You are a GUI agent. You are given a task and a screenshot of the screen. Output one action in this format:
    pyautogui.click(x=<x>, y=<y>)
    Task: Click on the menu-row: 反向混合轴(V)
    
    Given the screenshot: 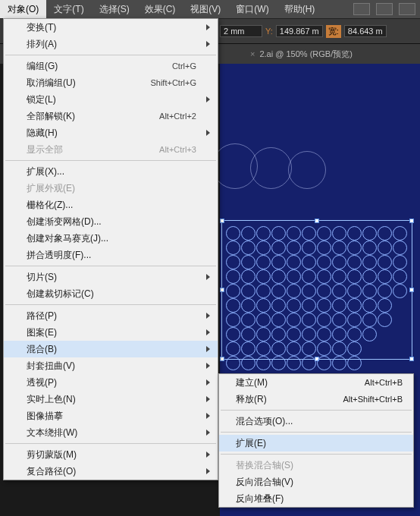 What is the action you would take?
    pyautogui.click(x=316, y=482)
    